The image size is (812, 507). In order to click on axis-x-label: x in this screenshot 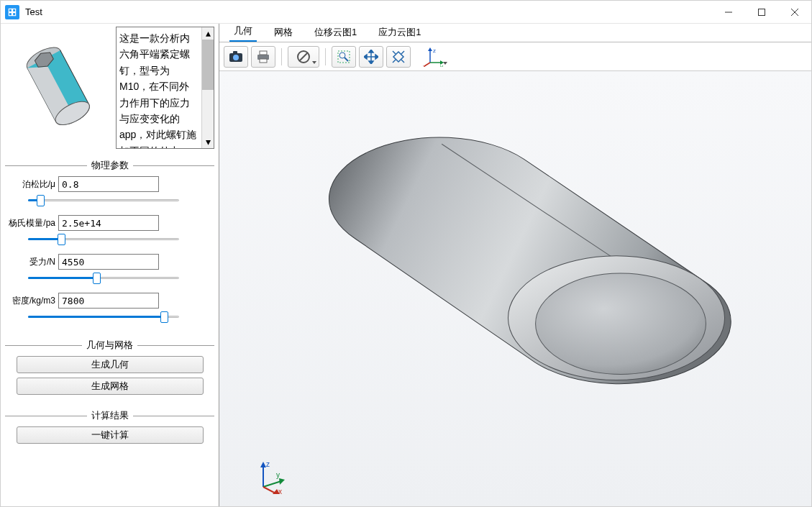, I will do `click(280, 490)`.